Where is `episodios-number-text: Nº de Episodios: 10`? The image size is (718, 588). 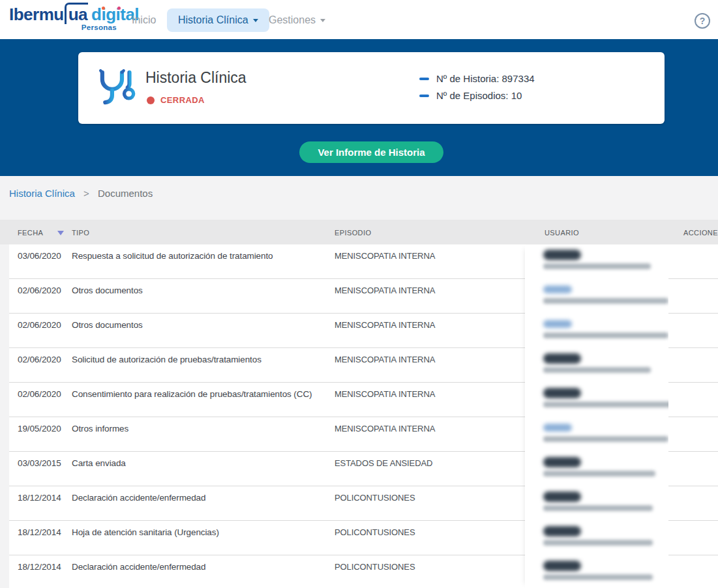 episodios-number-text: Nº de Episodios: 10 is located at coordinates (479, 95).